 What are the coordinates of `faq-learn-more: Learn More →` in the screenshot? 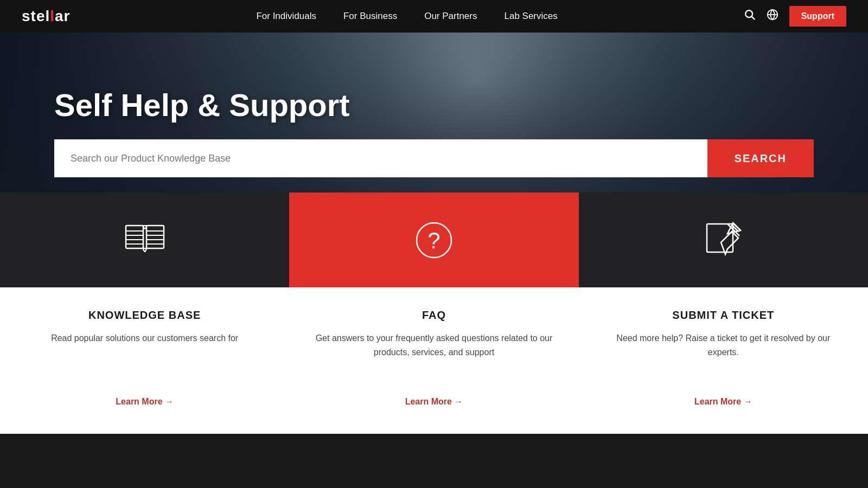 It's located at (434, 402).